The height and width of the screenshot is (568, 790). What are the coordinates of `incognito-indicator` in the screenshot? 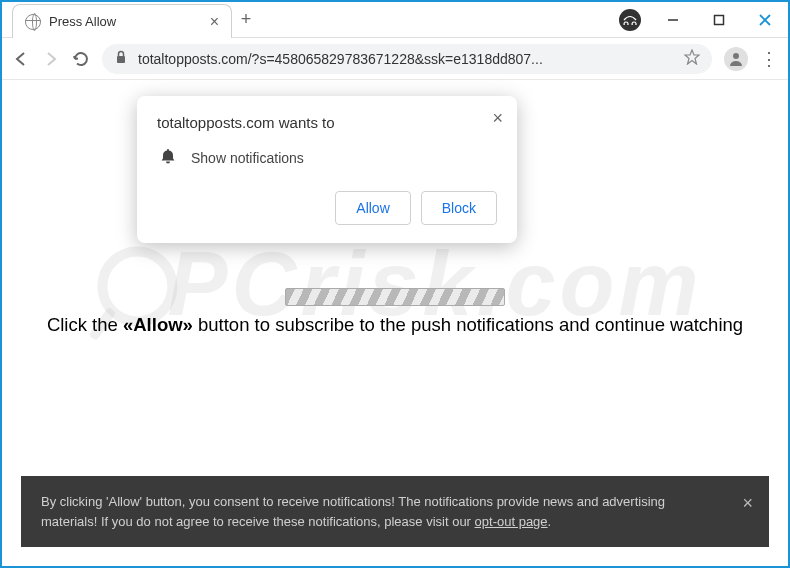 It's located at (630, 20).